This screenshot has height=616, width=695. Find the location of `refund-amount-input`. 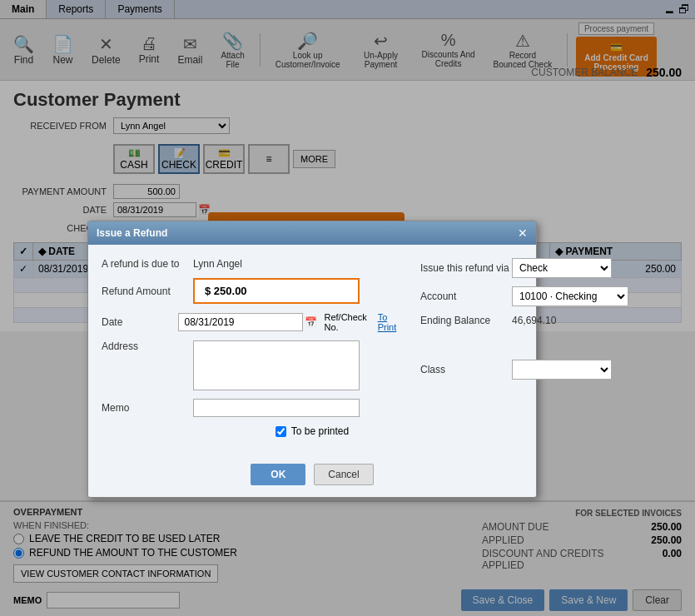

refund-amount-input is located at coordinates (276, 291).